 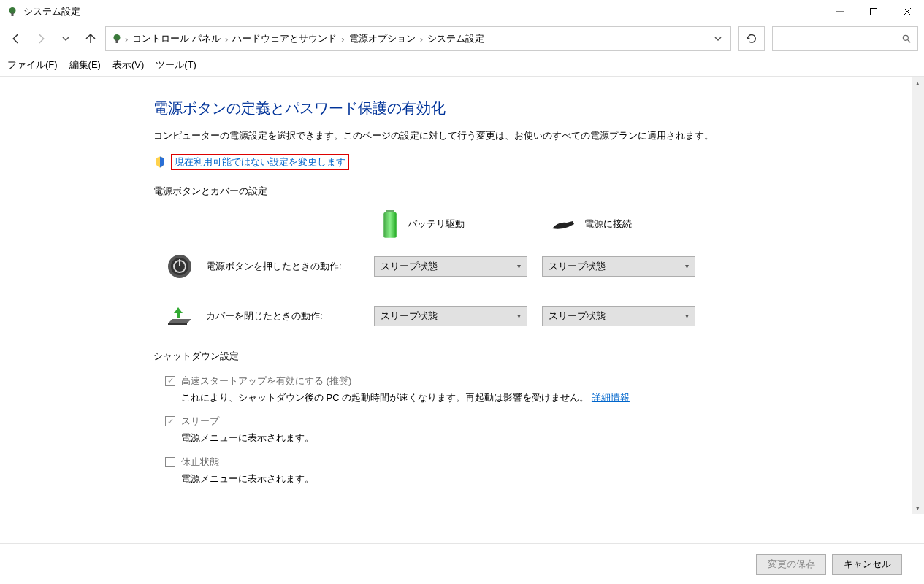 I want to click on column-headers: バッテリ駆動 電源に接続, so click(x=573, y=224).